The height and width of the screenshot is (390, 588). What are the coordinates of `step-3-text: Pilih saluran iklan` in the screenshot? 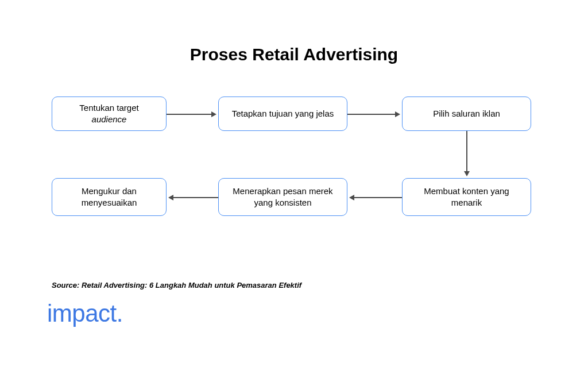 It's located at (466, 114).